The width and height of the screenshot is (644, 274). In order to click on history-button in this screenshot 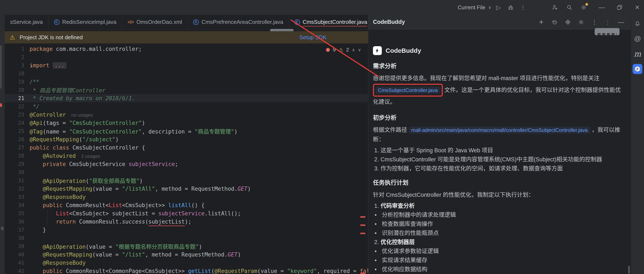, I will do `click(554, 22)`.